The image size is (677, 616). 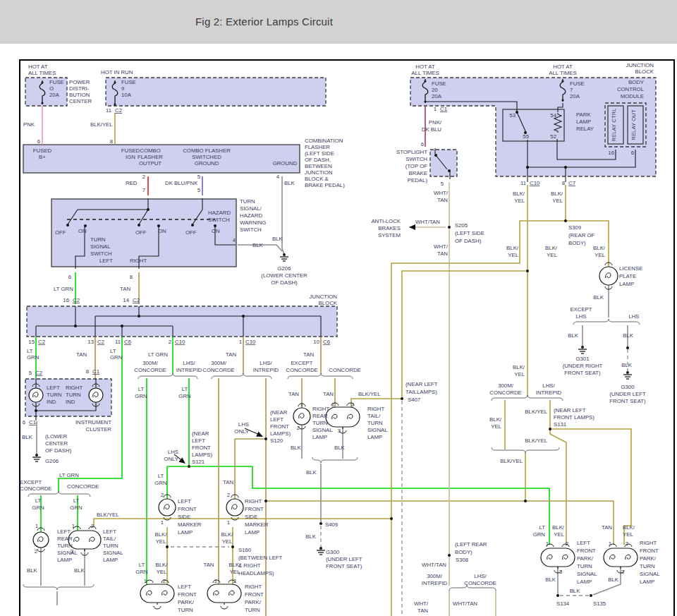 I want to click on label: S131, so click(x=560, y=425).